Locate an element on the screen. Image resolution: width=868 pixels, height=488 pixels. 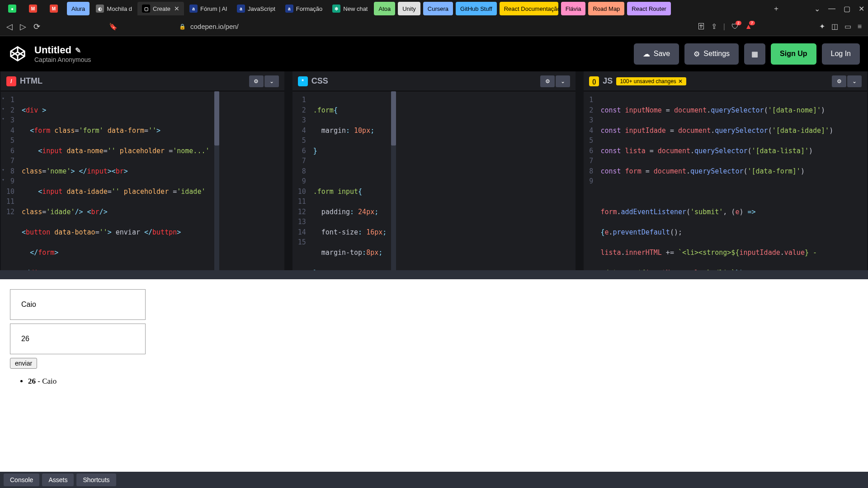
js-lang-icon: () is located at coordinates (594, 81).